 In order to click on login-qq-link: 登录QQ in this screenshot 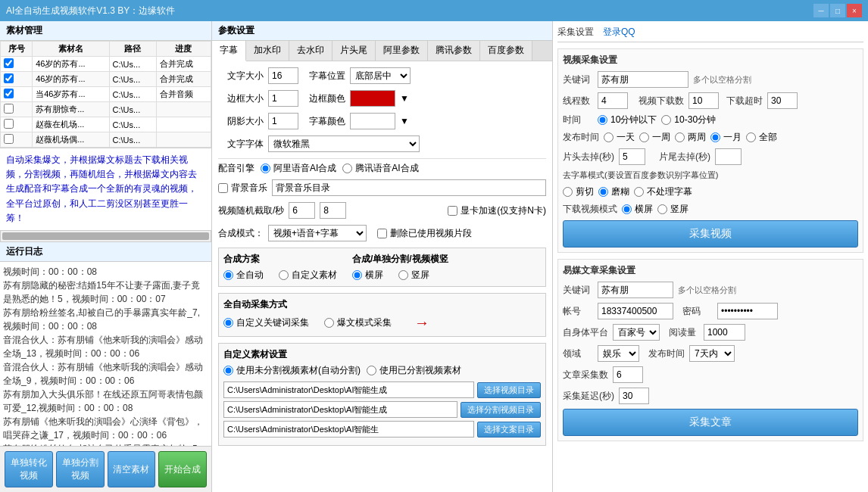, I will do `click(620, 32)`.